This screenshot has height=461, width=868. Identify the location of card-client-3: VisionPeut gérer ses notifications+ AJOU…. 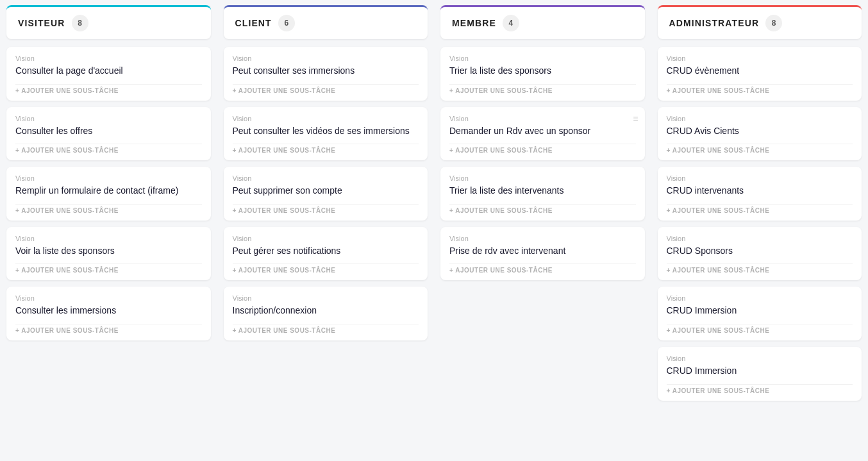
(326, 254).